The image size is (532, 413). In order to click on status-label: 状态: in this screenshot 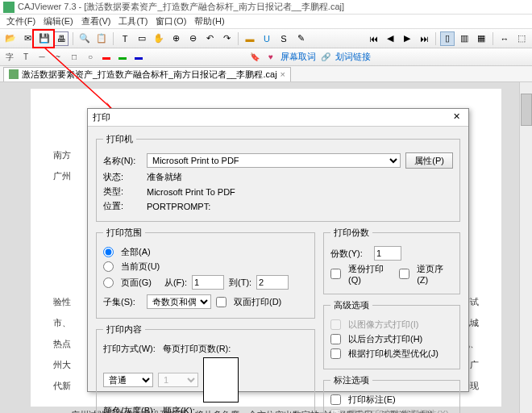, I will do `click(123, 177)`.